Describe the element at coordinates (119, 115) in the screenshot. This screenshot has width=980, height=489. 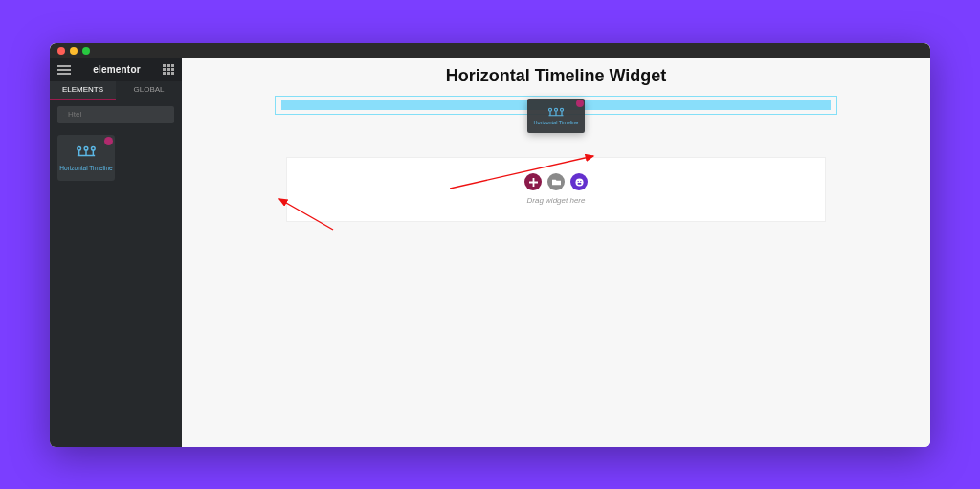
I see `search-input` at that location.